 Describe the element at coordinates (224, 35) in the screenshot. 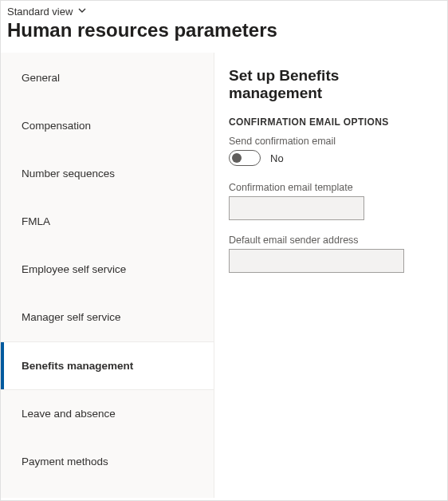

I see `page-title: Human resources parameters` at that location.